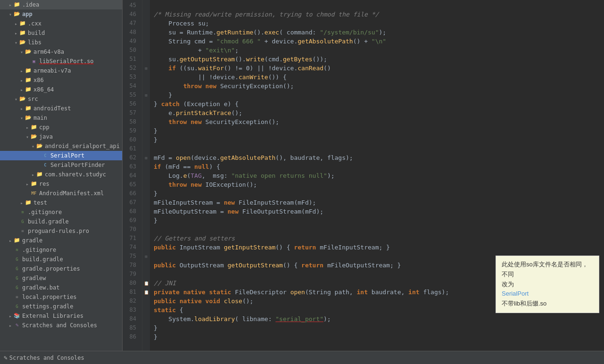  I want to click on tree-item-gradle-properties: G gradle.properties, so click(61, 269).